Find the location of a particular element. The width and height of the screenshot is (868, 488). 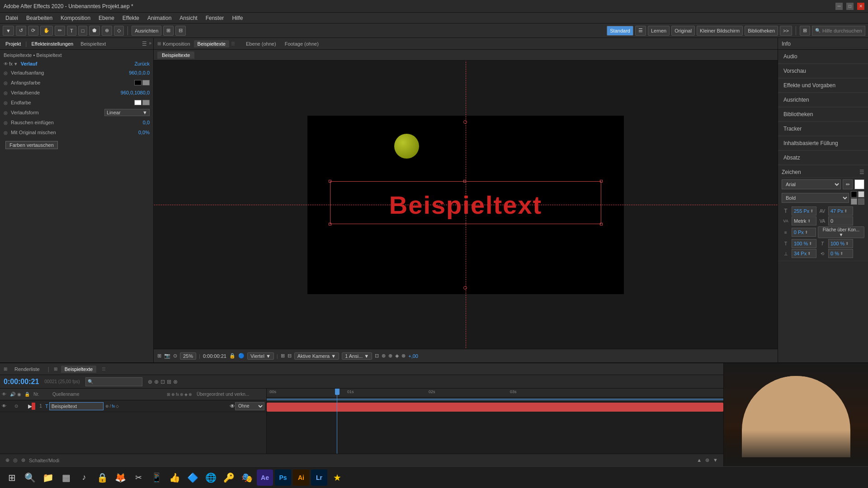

original-button: Original is located at coordinates (683, 31).